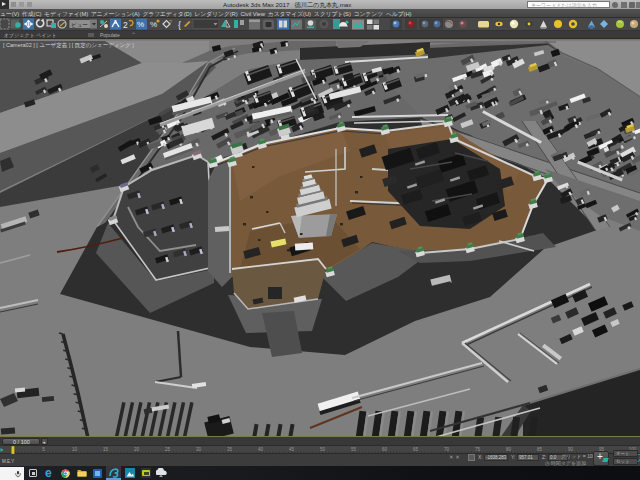  Describe the element at coordinates (323, 450) in the screenshot. I see `svg-text: 50` at that location.